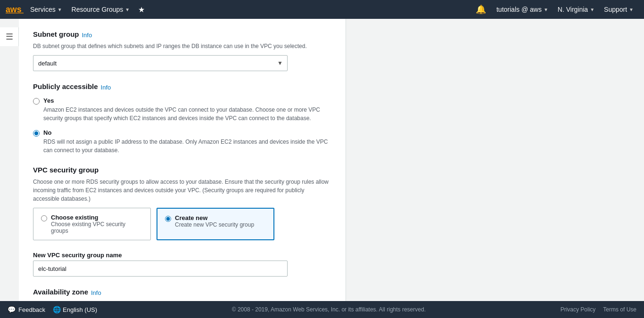 The width and height of the screenshot is (644, 318). I want to click on publicly-accessible-info-link: Info, so click(106, 88).